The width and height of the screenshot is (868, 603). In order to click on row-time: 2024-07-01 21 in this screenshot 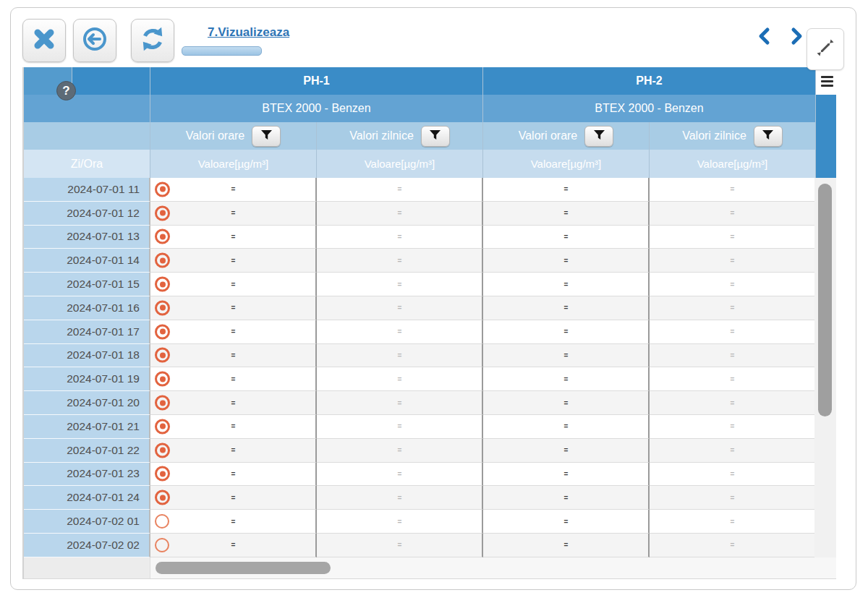, I will do `click(87, 427)`.